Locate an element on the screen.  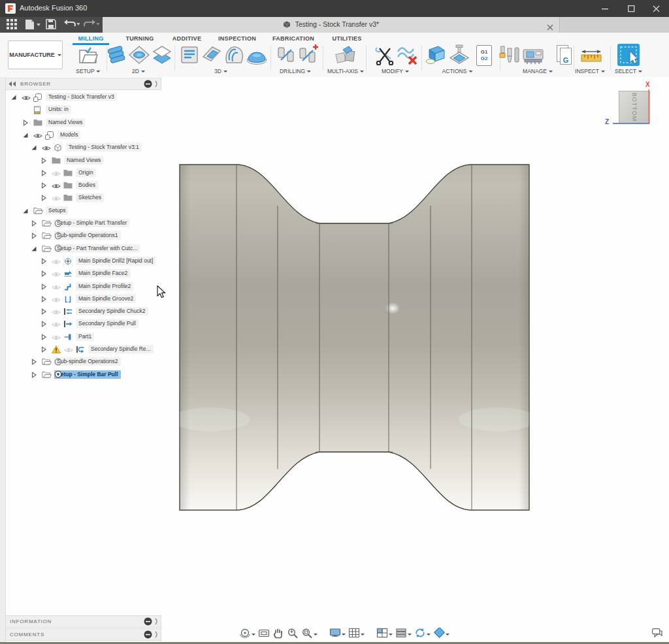
data-panel-toggle-button is located at coordinates (12, 24).